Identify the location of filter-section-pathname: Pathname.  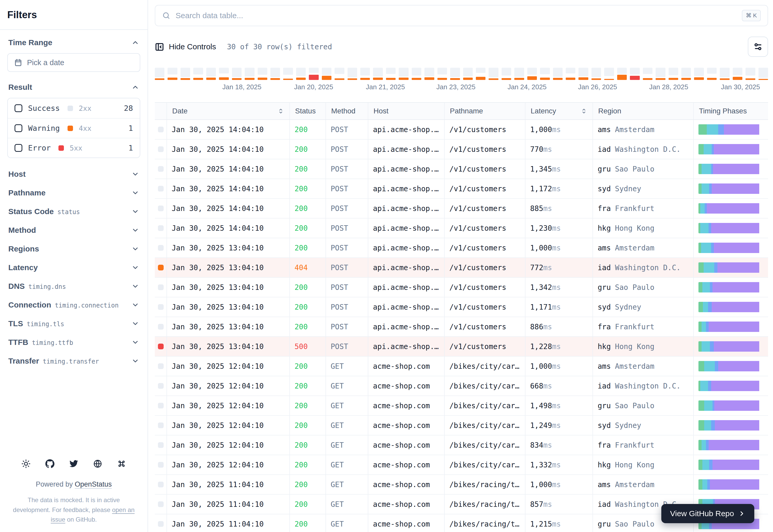
(74, 193).